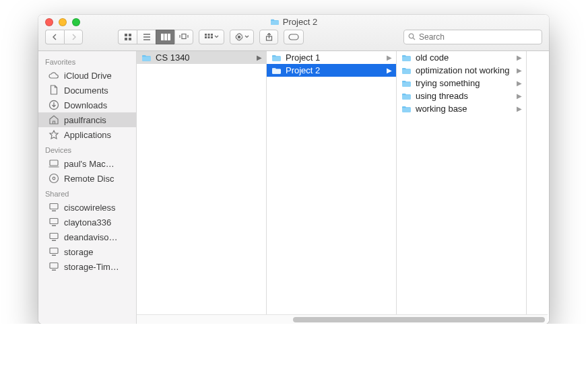 The width and height of the screenshot is (588, 385). What do you see at coordinates (146, 37) in the screenshot?
I see `list-view-button` at bounding box center [146, 37].